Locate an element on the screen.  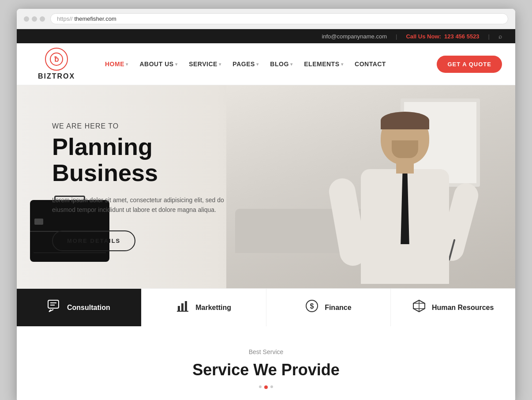
nav-service: SERVICE ▾ is located at coordinates (205, 64).